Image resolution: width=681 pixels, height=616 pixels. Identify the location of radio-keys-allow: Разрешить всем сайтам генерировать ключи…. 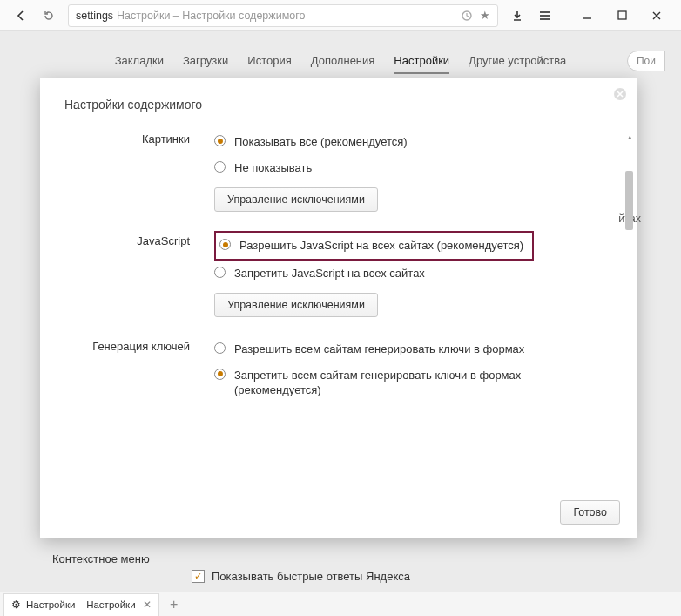
(409, 349).